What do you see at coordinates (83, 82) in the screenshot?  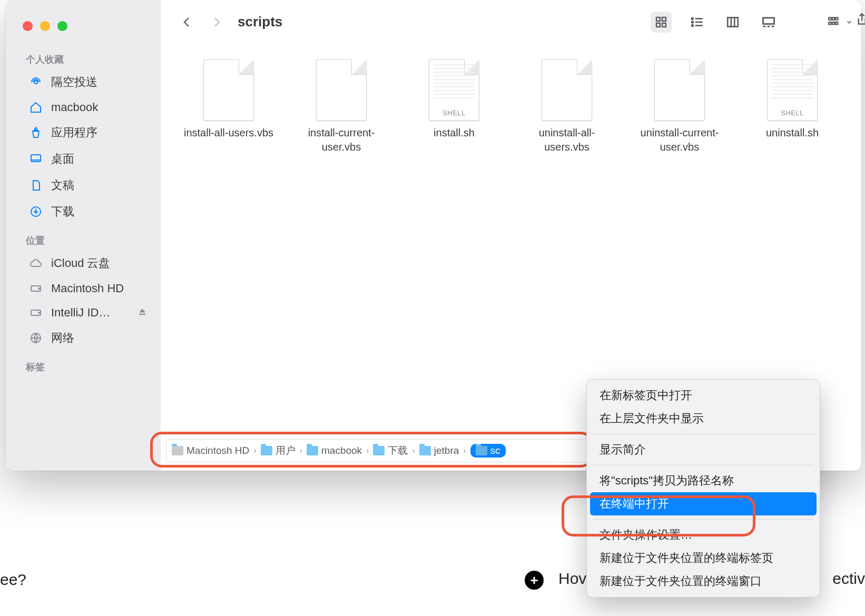 I see `sidebar-item: 隔空投送` at bounding box center [83, 82].